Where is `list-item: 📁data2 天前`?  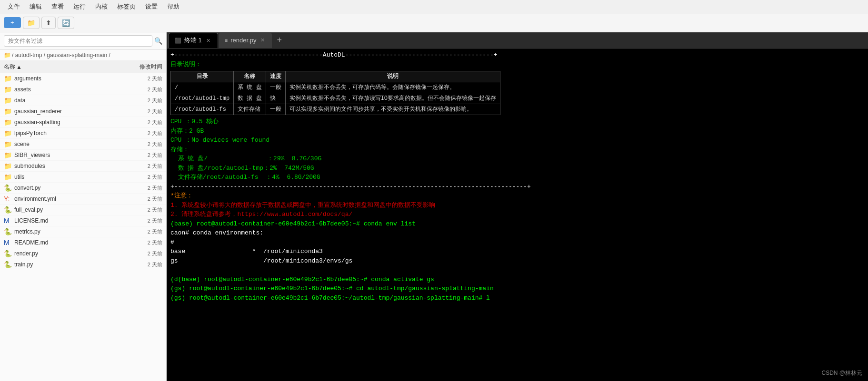
list-item: 📁data2 天前 is located at coordinates (83, 101).